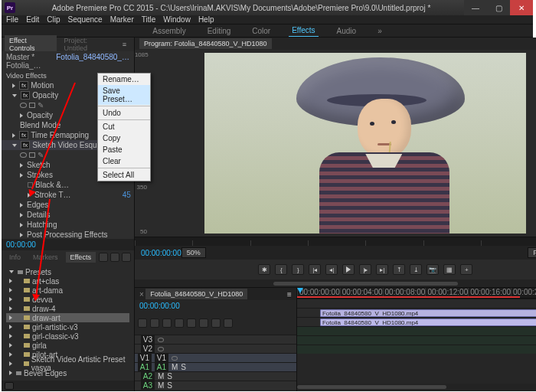 The image size is (536, 392). Describe the element at coordinates (161, 253) in the screenshot. I see `program-timecode-left: 00:00:00:00` at that location.